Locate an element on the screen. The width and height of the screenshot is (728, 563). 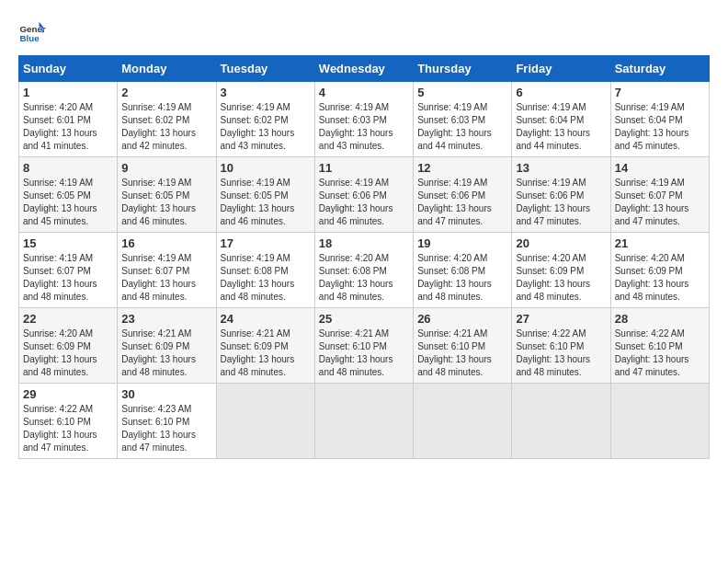
day-number: 25 is located at coordinates (364, 318).